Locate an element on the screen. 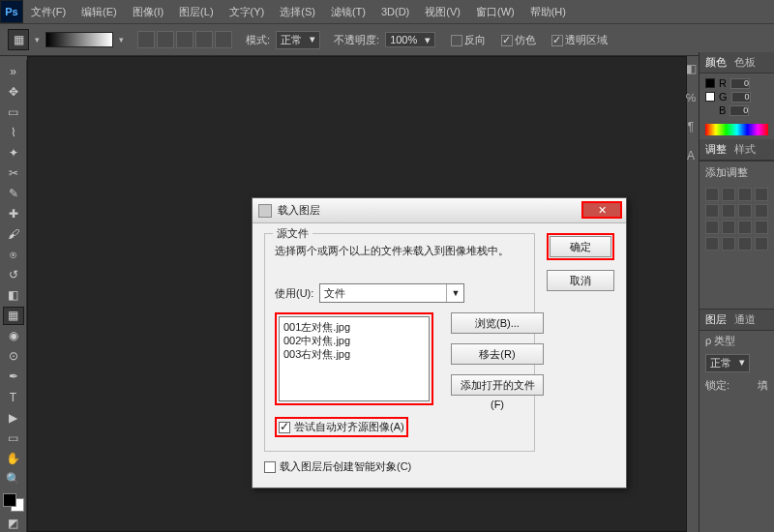 This screenshot has height=532, width=774. menu-window: 窗口(W) is located at coordinates (495, 12).